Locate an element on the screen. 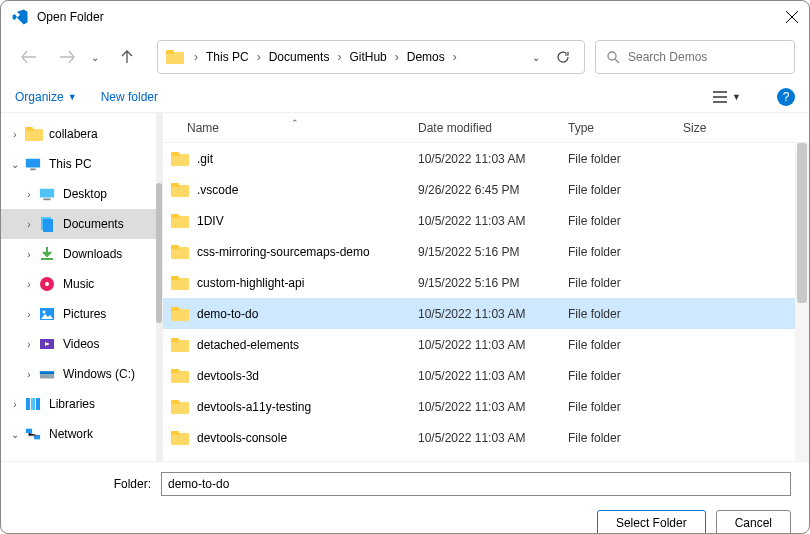 Image resolution: width=810 pixels, height=534 pixels. file-row: .vscode9/26/2022 6:45 PMFile folder is located at coordinates (486, 190).